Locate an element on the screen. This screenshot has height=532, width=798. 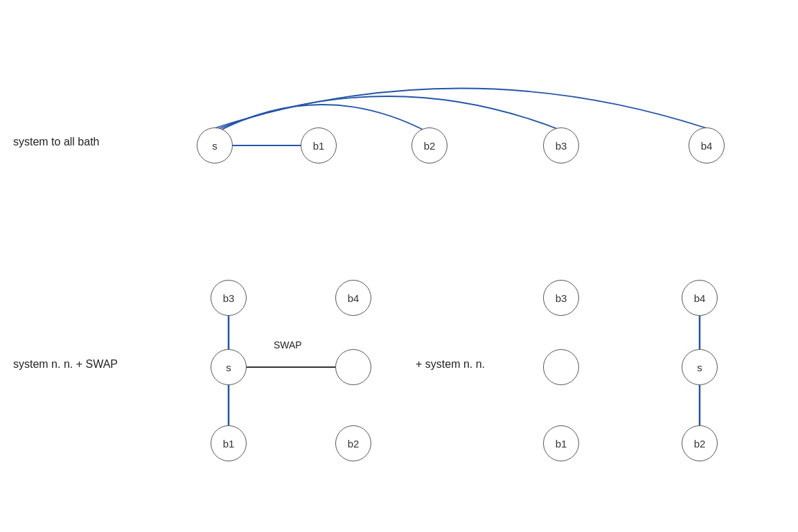
node-b3-br: b3 is located at coordinates (561, 298).